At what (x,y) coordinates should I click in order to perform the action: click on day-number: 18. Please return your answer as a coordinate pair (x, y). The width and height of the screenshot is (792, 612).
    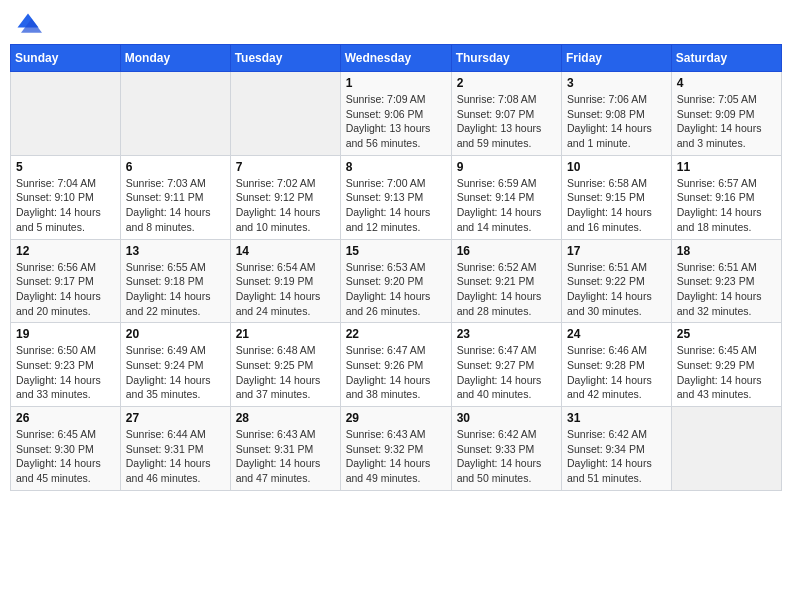
    Looking at the image, I should click on (726, 251).